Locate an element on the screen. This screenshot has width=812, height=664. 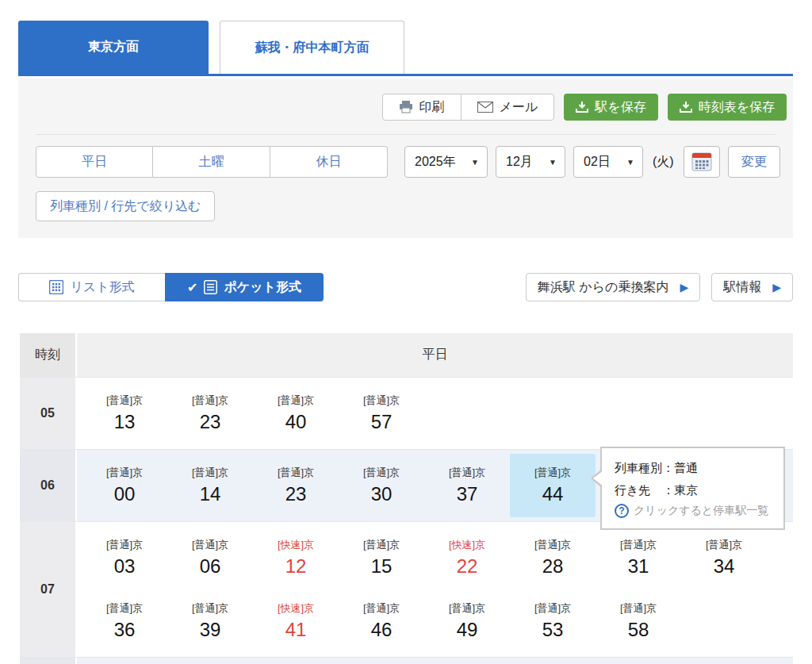
change-button: 変更 is located at coordinates (754, 162).